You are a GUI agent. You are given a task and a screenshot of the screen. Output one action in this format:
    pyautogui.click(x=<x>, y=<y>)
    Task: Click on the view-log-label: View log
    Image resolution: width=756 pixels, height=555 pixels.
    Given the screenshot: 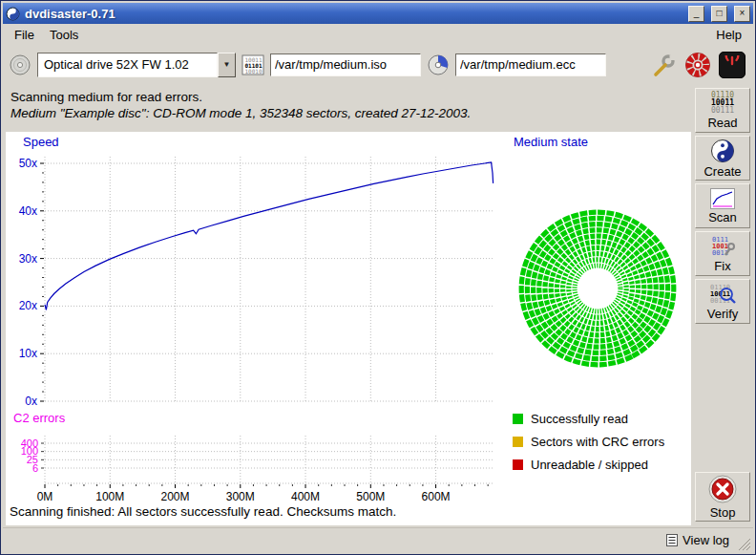 What is the action you would take?
    pyautogui.click(x=706, y=541)
    